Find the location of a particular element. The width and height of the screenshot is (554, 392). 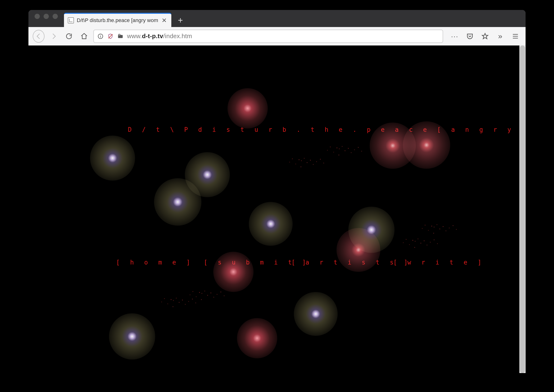

tab-close-button: ✕ is located at coordinates (164, 20).